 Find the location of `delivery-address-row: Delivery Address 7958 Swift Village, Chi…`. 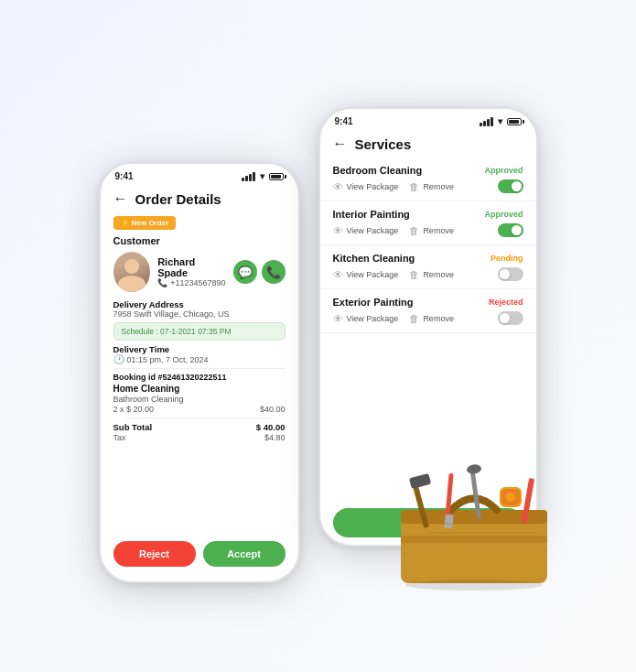

delivery-address-row: Delivery Address 7958 Swift Village, Chi… is located at coordinates (199, 309).